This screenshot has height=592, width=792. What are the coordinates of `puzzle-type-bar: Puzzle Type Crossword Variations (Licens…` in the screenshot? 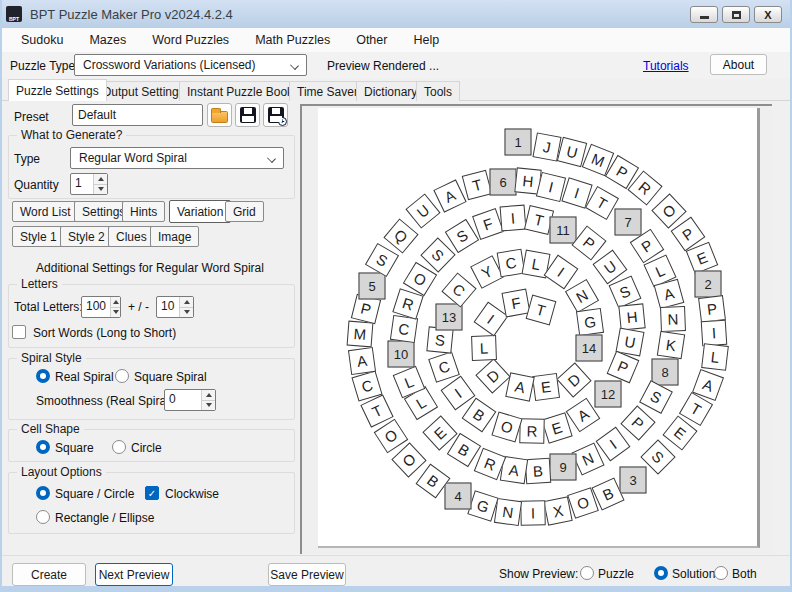 It's located at (396, 66).